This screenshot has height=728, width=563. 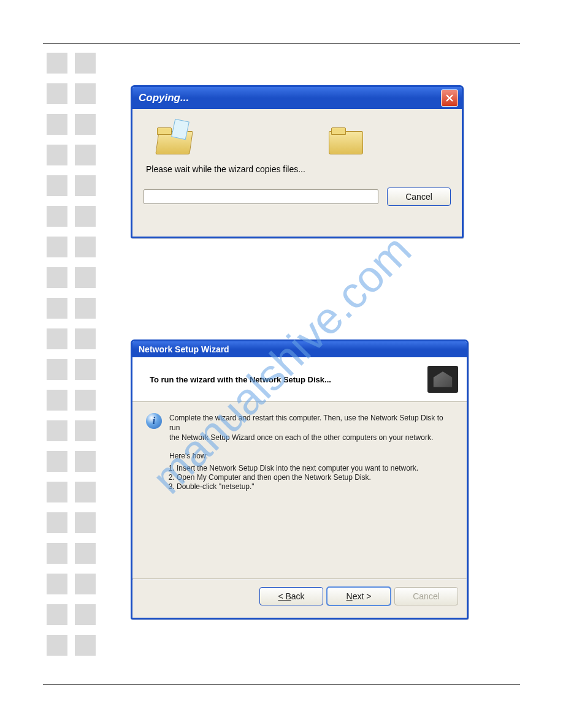 What do you see at coordinates (301, 438) in the screenshot?
I see `wizard-info-line2: the Network Setup Wizard once on each of…` at bounding box center [301, 438].